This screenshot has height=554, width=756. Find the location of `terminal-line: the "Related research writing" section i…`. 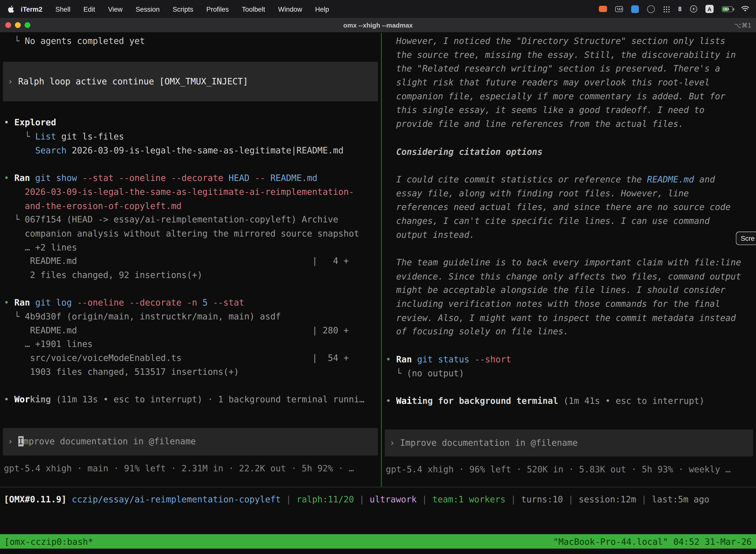

terminal-line: the "Related research writing" section i… is located at coordinates (569, 69).